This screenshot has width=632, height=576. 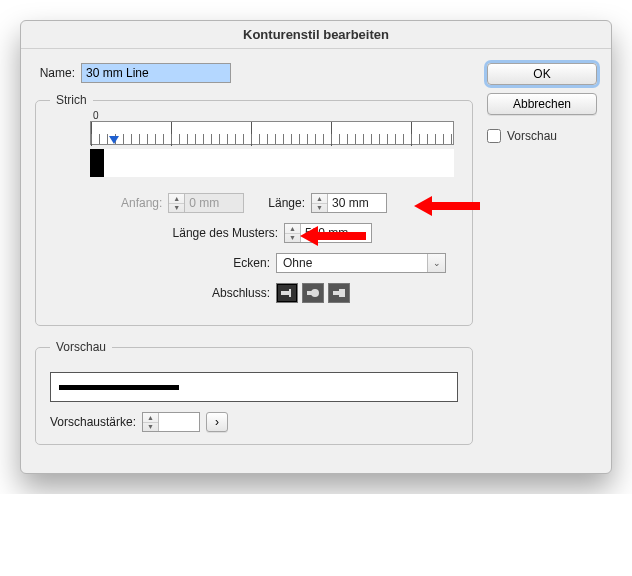 What do you see at coordinates (55, 73) in the screenshot?
I see `name-label: Name:` at bounding box center [55, 73].